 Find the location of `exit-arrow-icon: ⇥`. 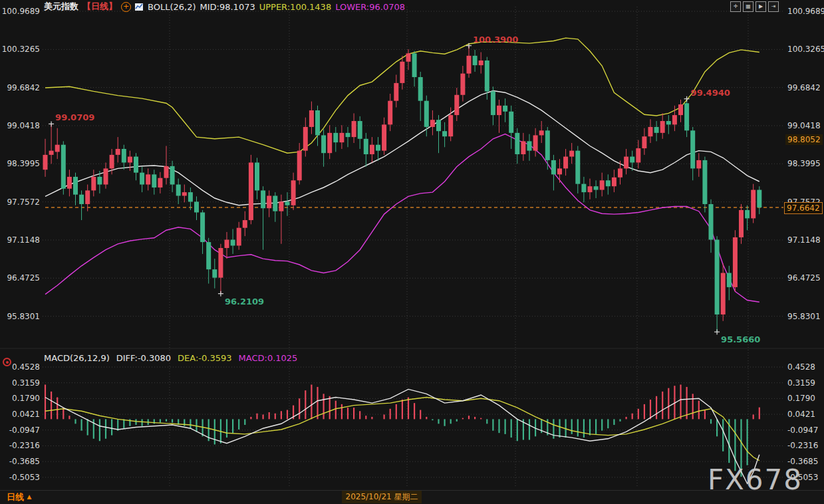

exit-arrow-icon: ⇥ is located at coordinates (773, 7).